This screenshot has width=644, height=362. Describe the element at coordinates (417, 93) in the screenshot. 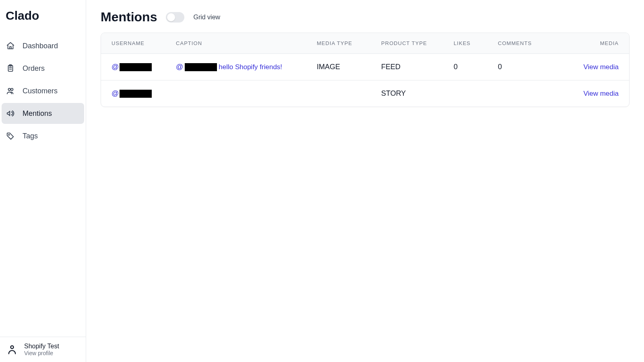

I see `product-type-cell: STORY` at that location.